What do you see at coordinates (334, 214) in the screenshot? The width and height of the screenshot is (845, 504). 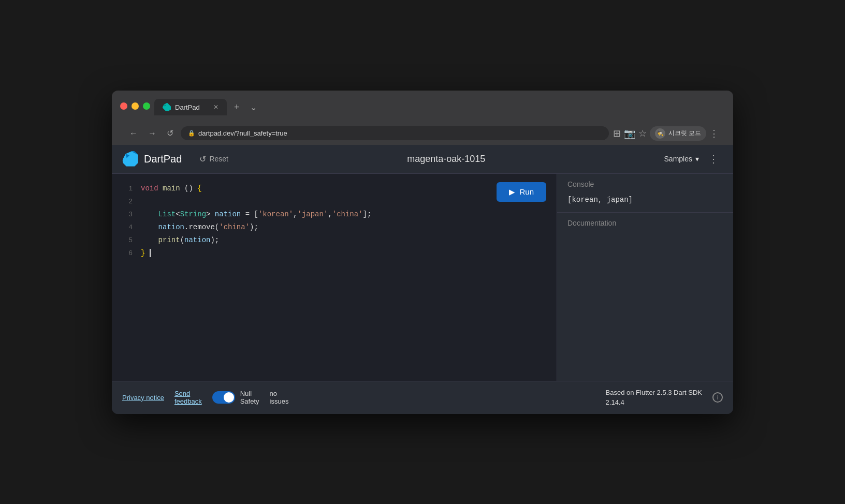 I see `code-line-3: 3 List<String> nation = ['korean','japan…` at bounding box center [334, 214].